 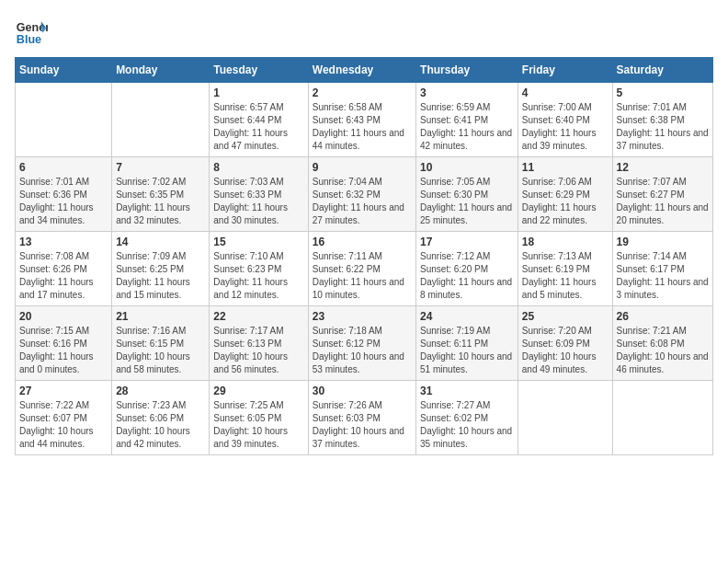 What do you see at coordinates (160, 391) in the screenshot?
I see `day-number: 28` at bounding box center [160, 391].